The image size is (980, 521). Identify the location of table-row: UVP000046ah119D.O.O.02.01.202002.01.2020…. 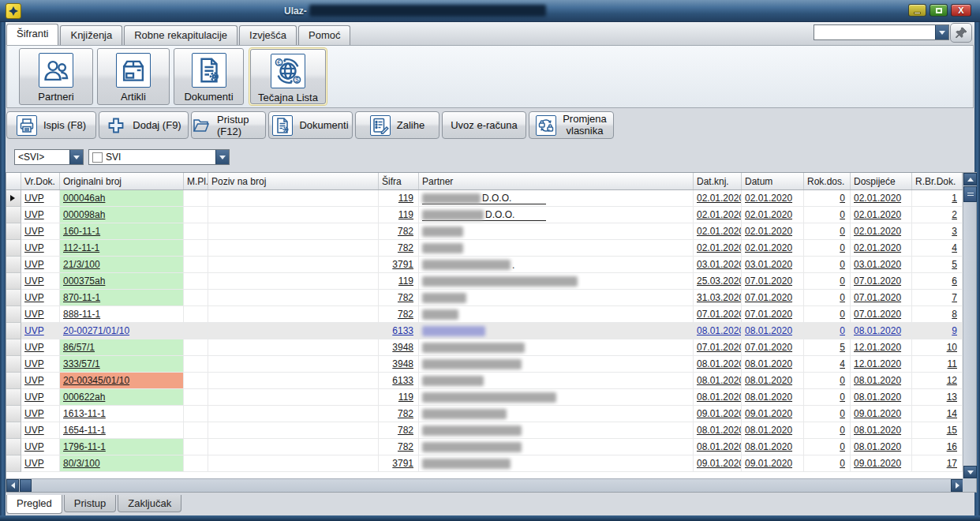
(491, 199).